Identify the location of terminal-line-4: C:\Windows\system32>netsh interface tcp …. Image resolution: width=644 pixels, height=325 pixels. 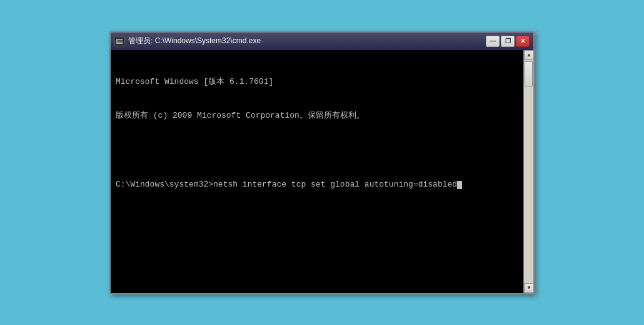
(317, 185).